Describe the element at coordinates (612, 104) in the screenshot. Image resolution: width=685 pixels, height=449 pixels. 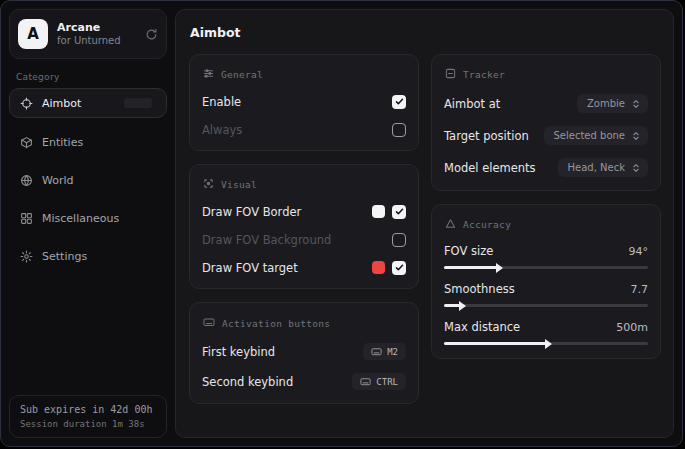
I see `aimbot-at-dropdown: Zombie` at that location.